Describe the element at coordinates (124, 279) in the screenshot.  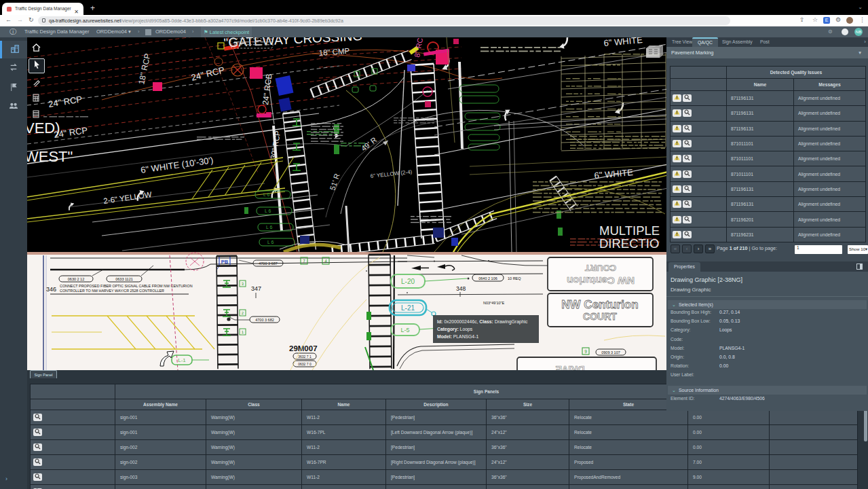
I see `svg-text: 0633 1121` at that location.